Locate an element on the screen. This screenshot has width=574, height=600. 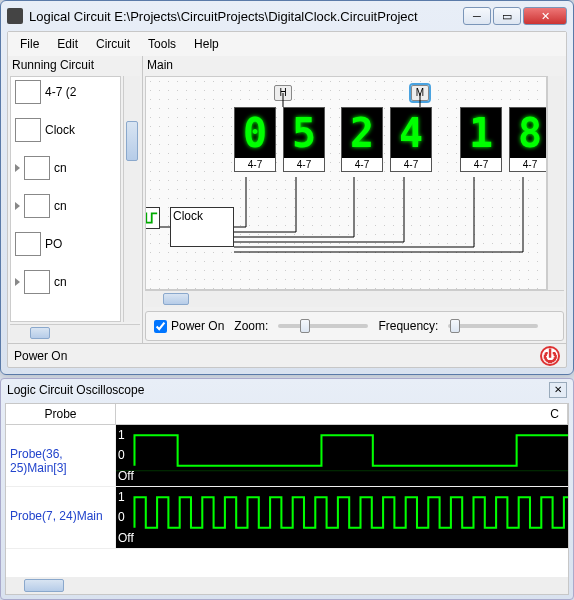
seven-seg-display: 44-7 is located at coordinates (411, 140).